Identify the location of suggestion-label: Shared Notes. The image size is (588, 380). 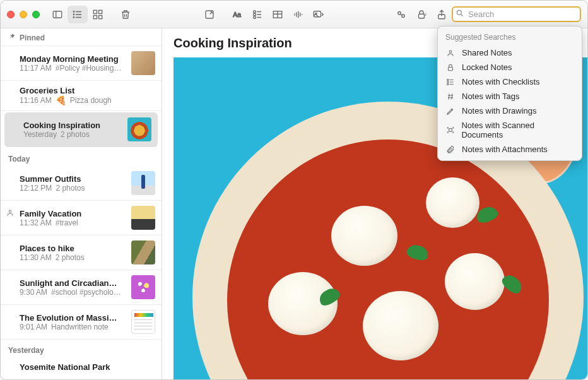
(487, 53).